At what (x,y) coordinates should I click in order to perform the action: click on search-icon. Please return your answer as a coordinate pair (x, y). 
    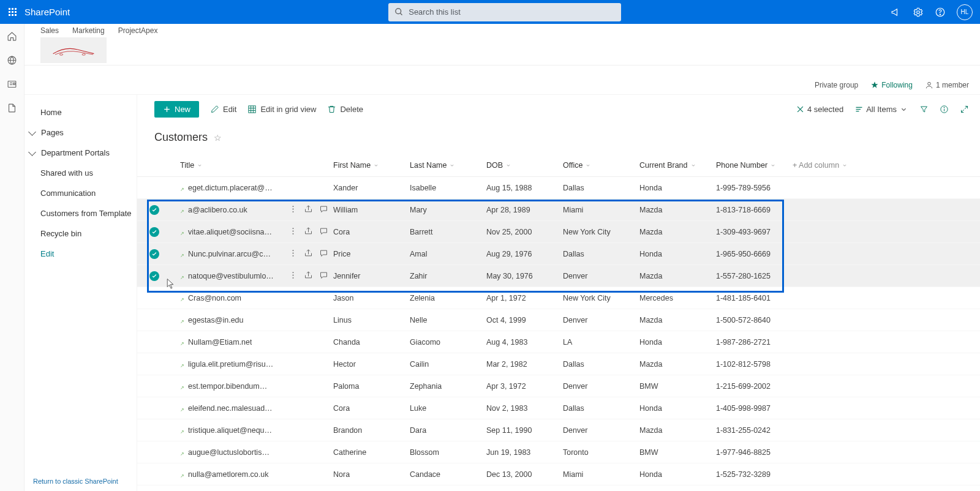
    Looking at the image, I should click on (399, 12).